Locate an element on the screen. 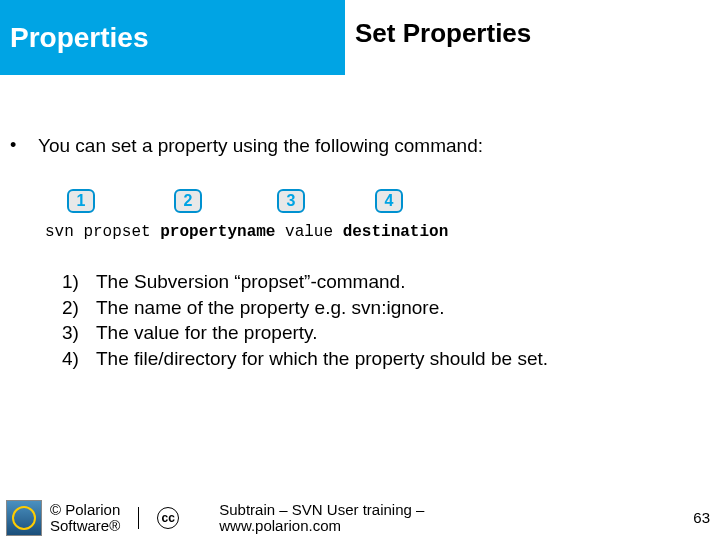 The height and width of the screenshot is (540, 720). copyright-line1: © Polarion is located at coordinates (85, 510).